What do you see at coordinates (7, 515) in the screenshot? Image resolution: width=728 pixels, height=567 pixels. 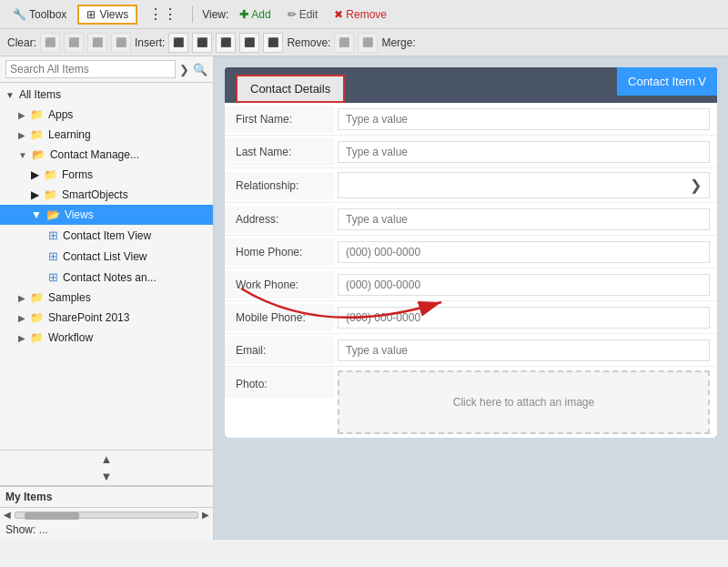 I see `scroll-left-icon: ◀` at bounding box center [7, 515].